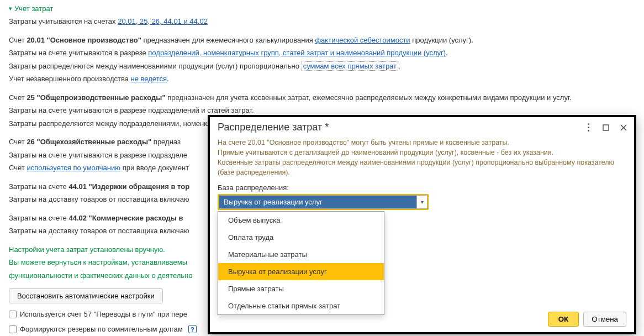 The image size is (644, 336). Describe the element at coordinates (301, 288) in the screenshot. I see `dropdown-option: Прямые затраты` at that location.